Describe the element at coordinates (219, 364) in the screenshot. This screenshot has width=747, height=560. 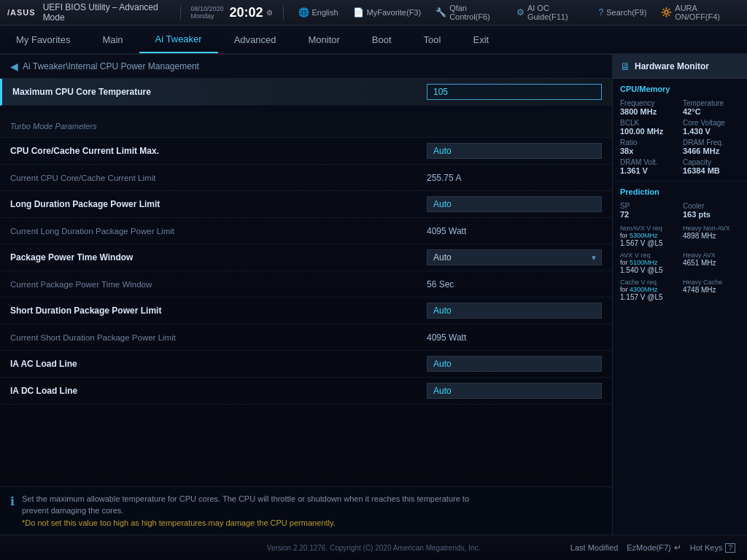
I see `ia-ac-load-label: IA AC Load Line` at that location.